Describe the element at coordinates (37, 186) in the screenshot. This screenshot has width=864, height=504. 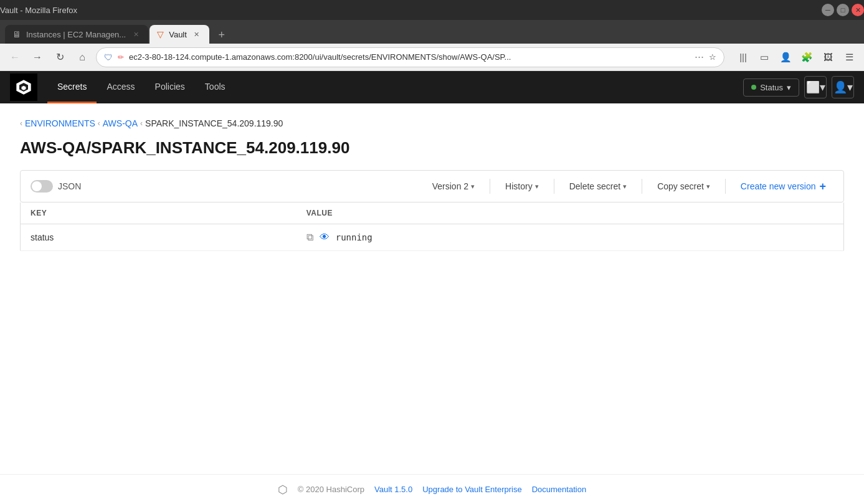
I see `toggle-knob` at that location.